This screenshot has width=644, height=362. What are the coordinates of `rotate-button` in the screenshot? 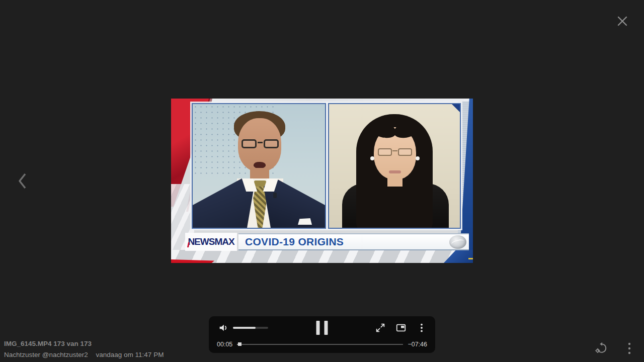 It's located at (602, 348).